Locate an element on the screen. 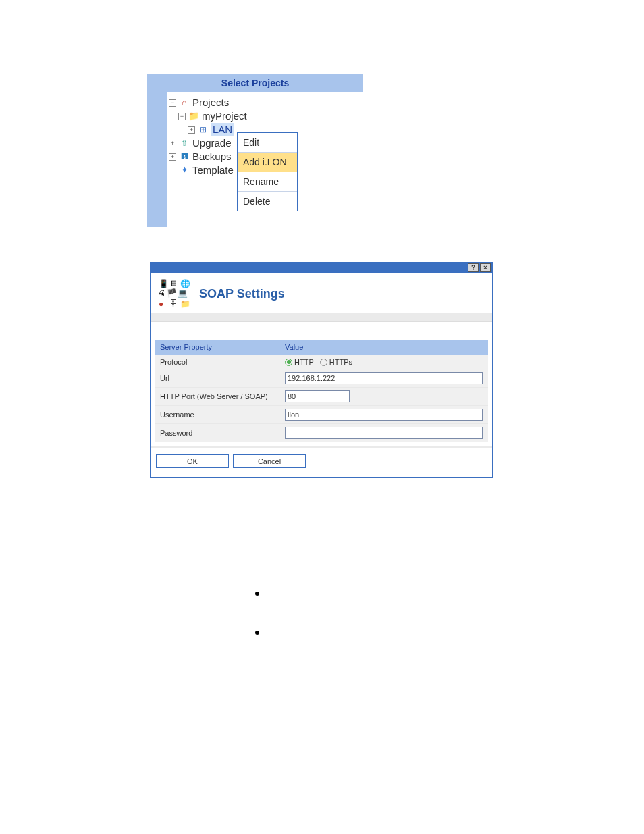 The image size is (644, 834). flags-icon-cluster: 📱 🖥 🌐 🖨 🏴 💻 ● 🗄 📁 is located at coordinates (176, 294).